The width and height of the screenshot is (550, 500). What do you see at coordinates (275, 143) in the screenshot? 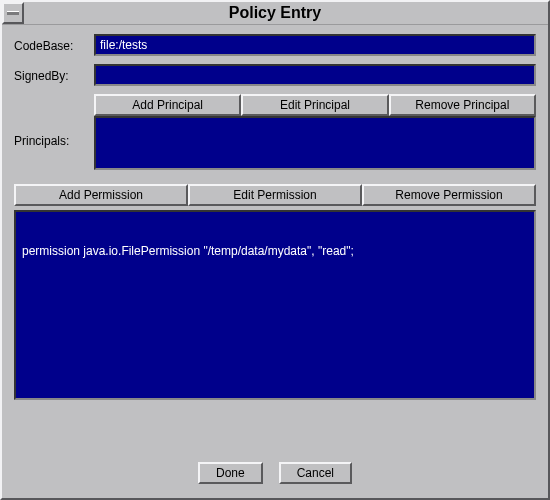
I see `principals-row: Principals:` at bounding box center [275, 143].